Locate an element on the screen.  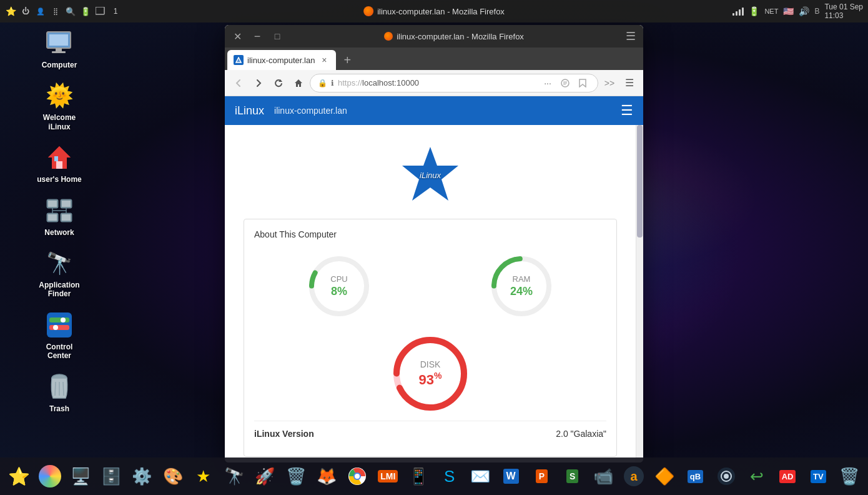
computer-icon-label: Computer is located at coordinates (60, 65).